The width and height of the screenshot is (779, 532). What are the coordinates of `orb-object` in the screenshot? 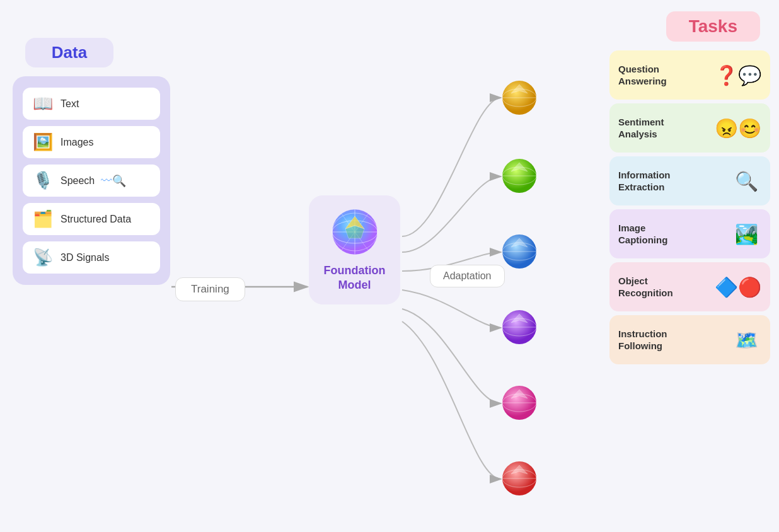 It's located at (519, 403).